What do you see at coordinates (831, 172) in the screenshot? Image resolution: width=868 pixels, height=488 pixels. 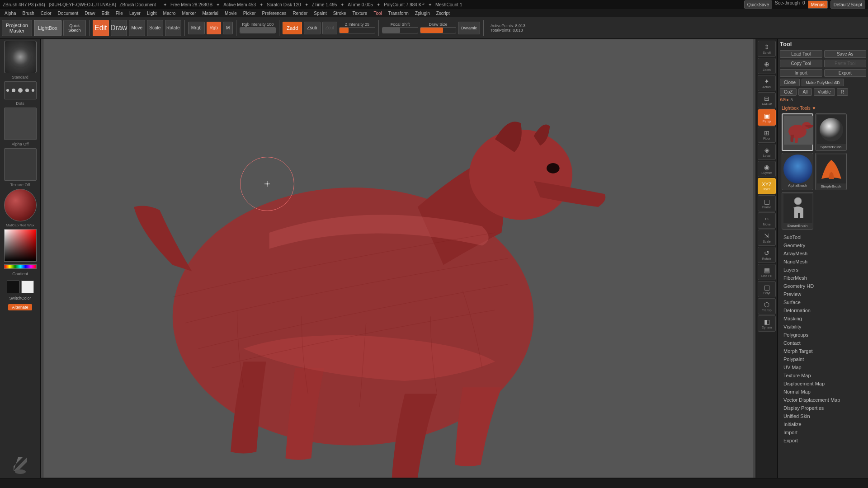 I see `simple-brush-card: SimpleBrush` at bounding box center [831, 172].